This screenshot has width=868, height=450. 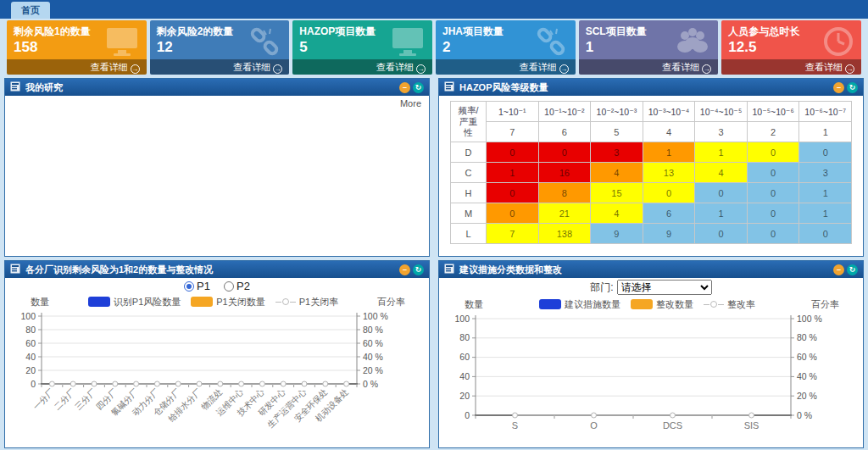 What do you see at coordinates (465, 337) in the screenshot?
I see `svg-text: 80` at bounding box center [465, 337].